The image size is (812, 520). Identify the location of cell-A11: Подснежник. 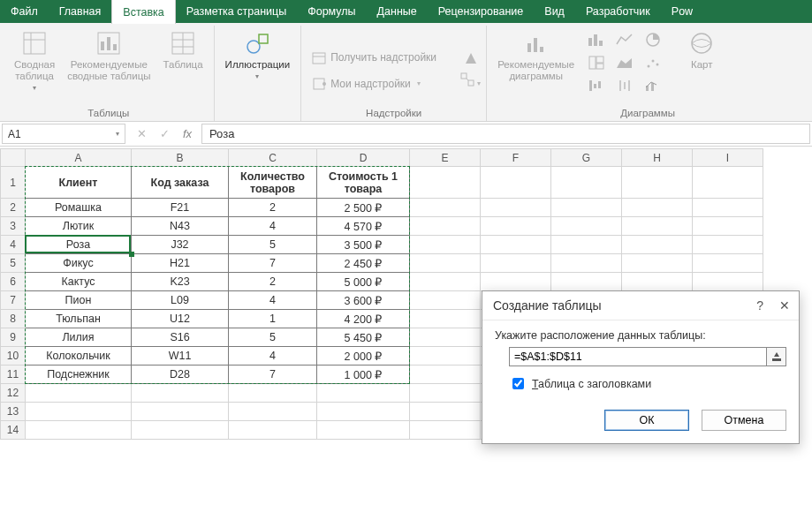
(79, 374).